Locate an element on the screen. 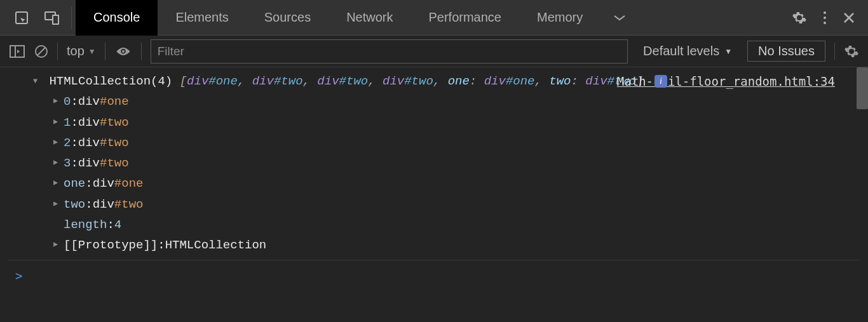 This screenshot has width=868, height=322. device-toggle-icon is located at coordinates (52, 18).